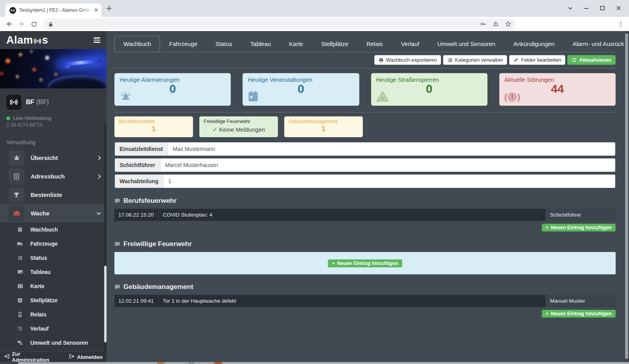 This screenshot has height=364, width=629. Describe the element at coordinates (53, 176) in the screenshot. I see `sidebar-item-adressbuch: Adressbuch` at that location.